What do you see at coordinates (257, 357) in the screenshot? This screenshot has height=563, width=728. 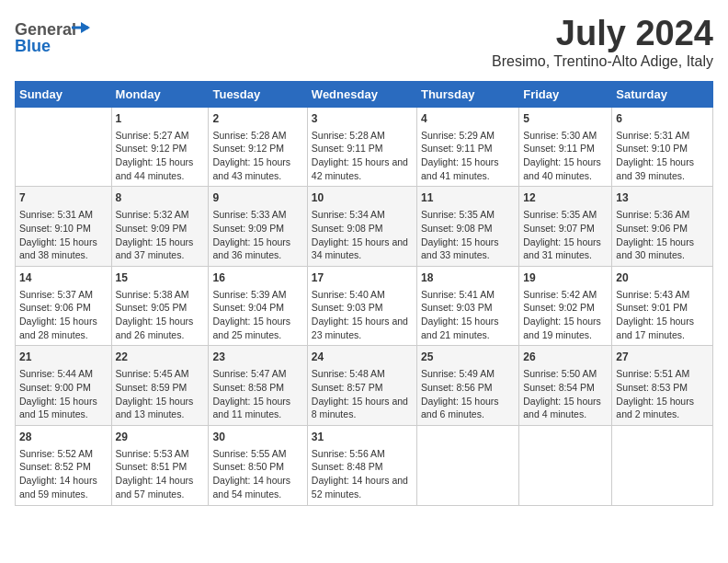 I see `day-number: 23` at bounding box center [257, 357].